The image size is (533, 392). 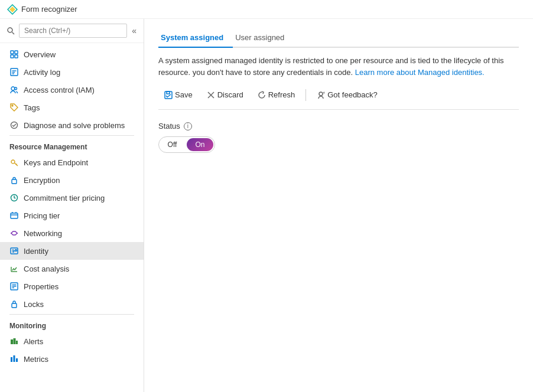 I want to click on sidebar-item-tags: Tags, so click(x=72, y=107).